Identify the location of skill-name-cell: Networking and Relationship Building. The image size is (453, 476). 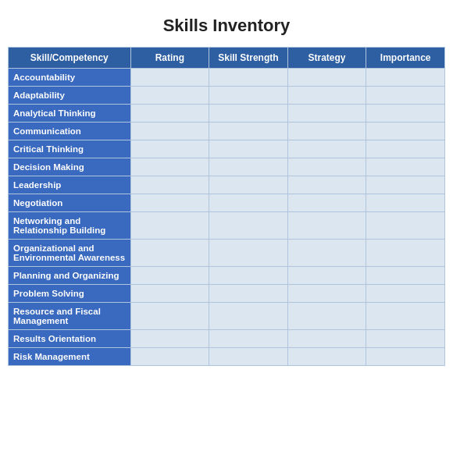
(70, 226).